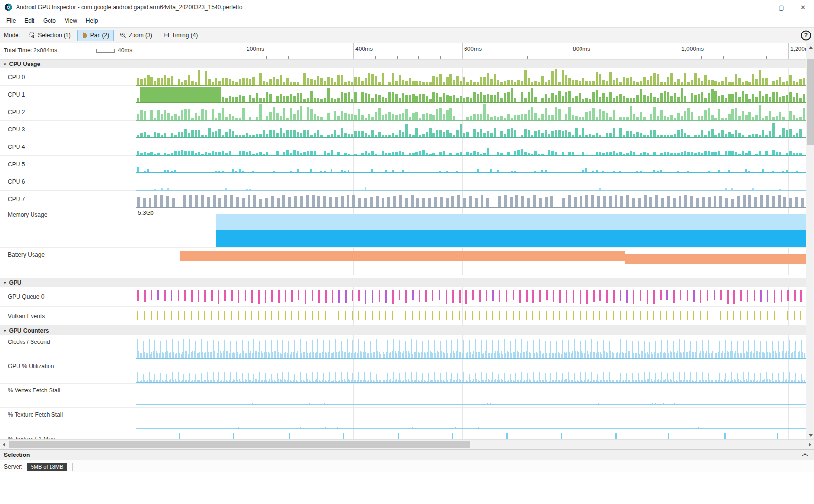 Image resolution: width=814 pixels, height=504 pixels. I want to click on vertical-scrollbar, so click(810, 242).